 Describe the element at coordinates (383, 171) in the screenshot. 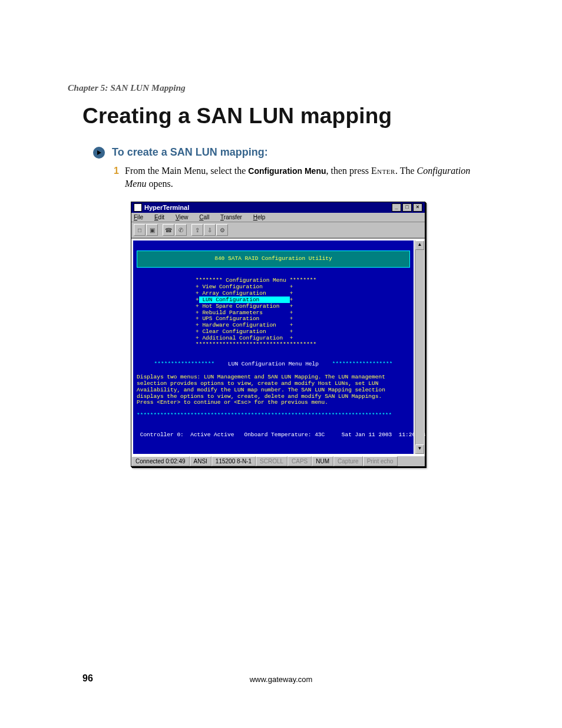

I see `key-name: Enter` at that location.